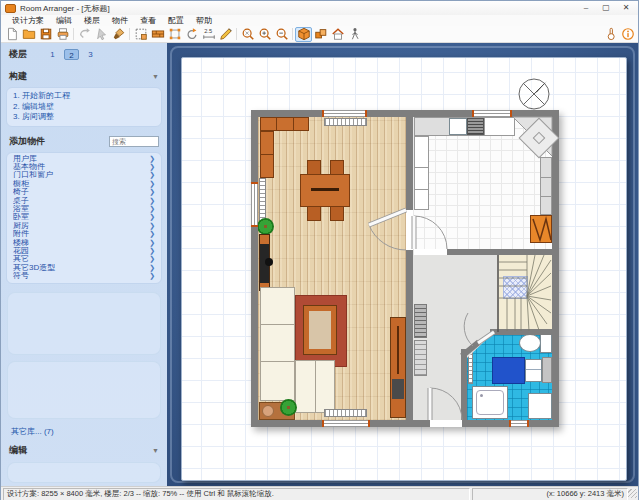 This screenshot has height=500, width=639. Describe the element at coordinates (500, 252) in the screenshot. I see `wall-kitchen-bottom` at that location.